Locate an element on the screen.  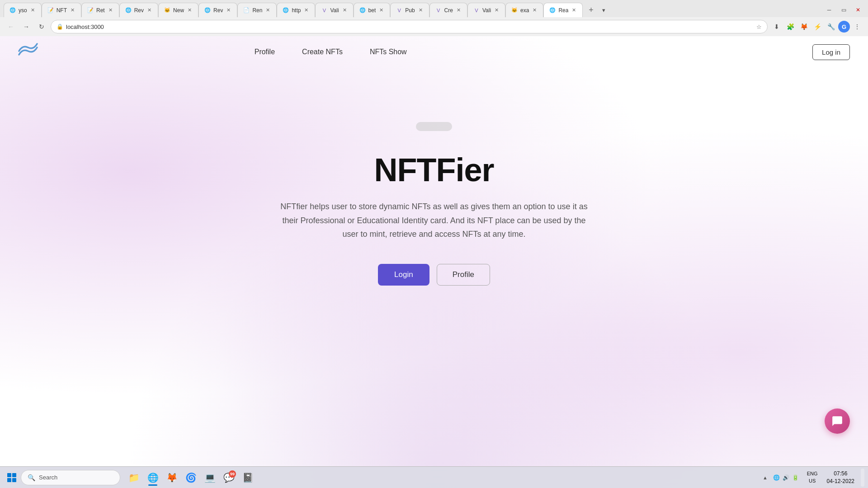
tab-pub: V Pub ✕ is located at coordinates (410, 10).